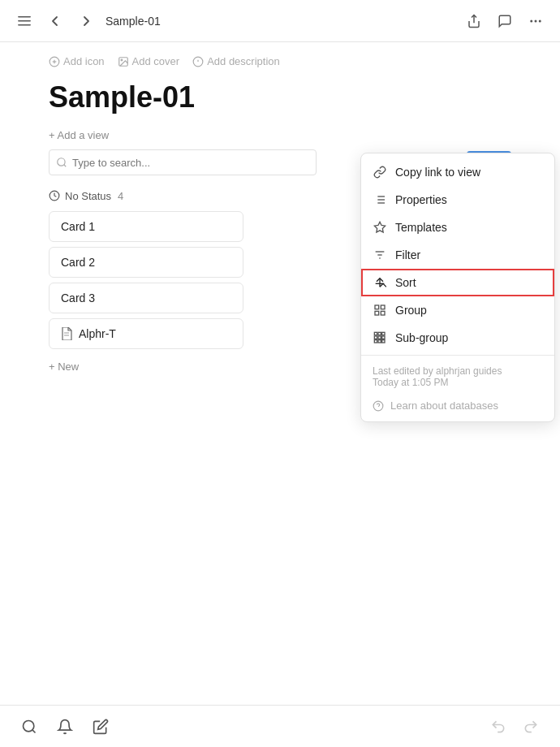 This screenshot has width=560, height=747. What do you see at coordinates (149, 62) in the screenshot?
I see `add-cover-button: Add cover` at bounding box center [149, 62].